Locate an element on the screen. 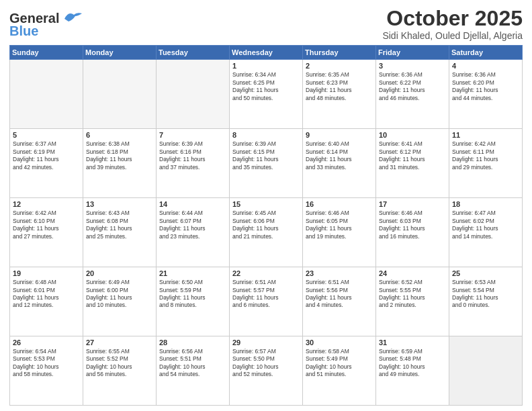 Image resolution: width=532 pixels, height=411 pixels. day-number: 19 is located at coordinates (46, 273).